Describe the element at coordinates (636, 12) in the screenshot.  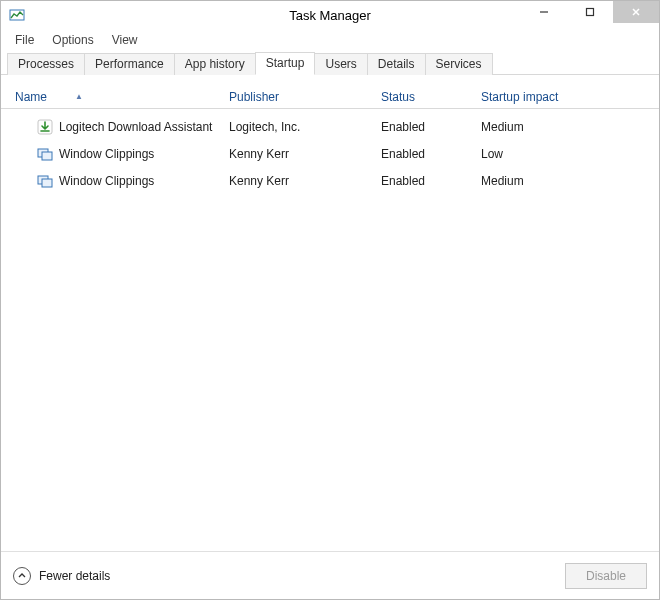
I see `close-button` at that location.